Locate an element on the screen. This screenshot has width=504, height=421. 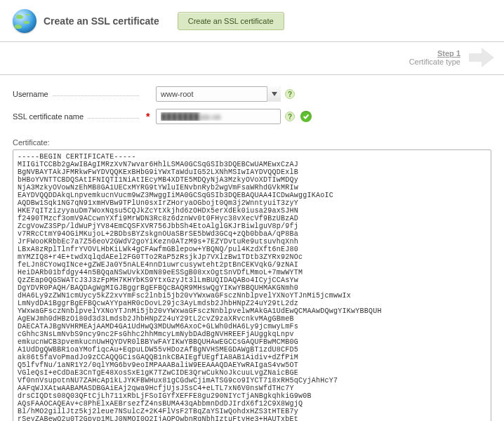
username-select: www-root is located at coordinates (218, 94).